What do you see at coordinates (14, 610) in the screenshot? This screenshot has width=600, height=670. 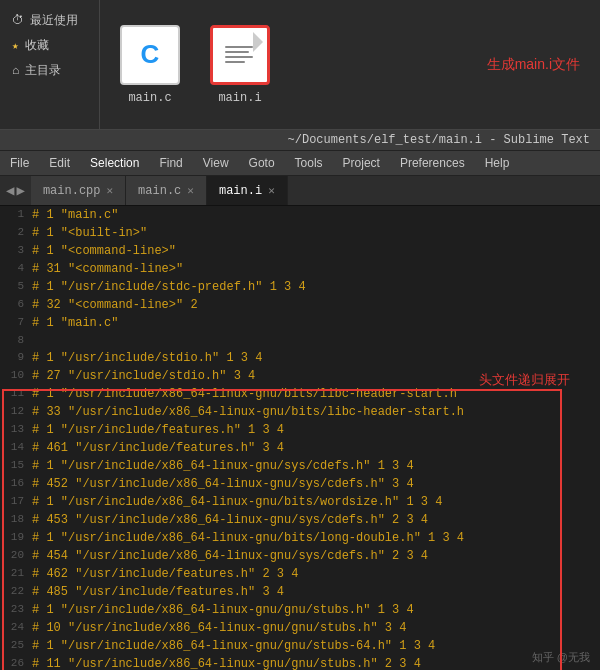 I see `line-number: 23` at bounding box center [14, 610].